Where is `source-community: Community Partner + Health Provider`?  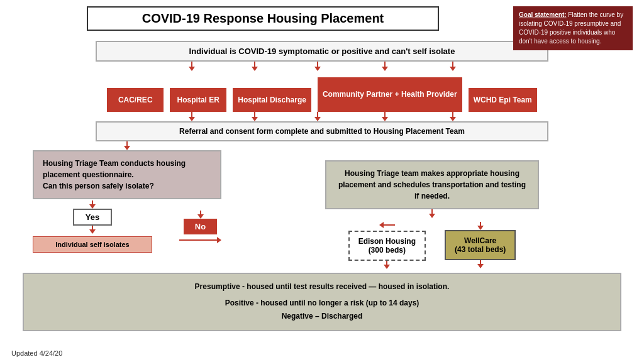
source-community: Community Partner + Health Provider is located at coordinates (390, 94).